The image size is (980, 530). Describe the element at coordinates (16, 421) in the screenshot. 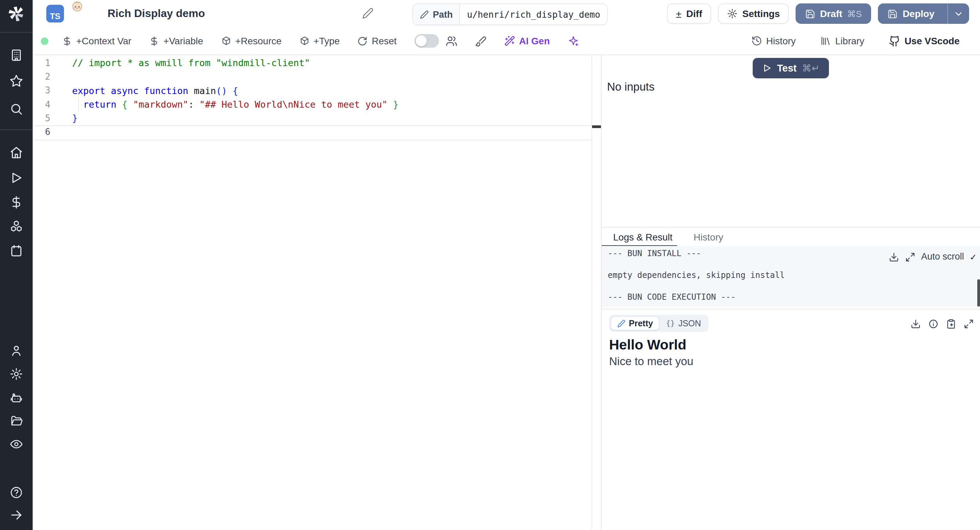

I see `sidebar-item-folders` at that location.